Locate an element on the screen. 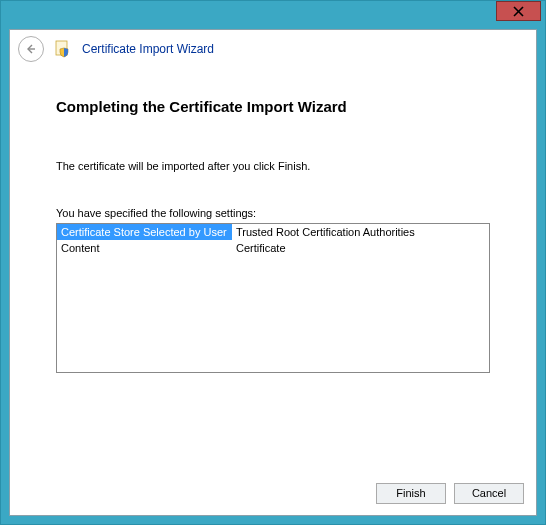 The height and width of the screenshot is (525, 546). settings-key: Certificate Store Selected by User is located at coordinates (144, 232).